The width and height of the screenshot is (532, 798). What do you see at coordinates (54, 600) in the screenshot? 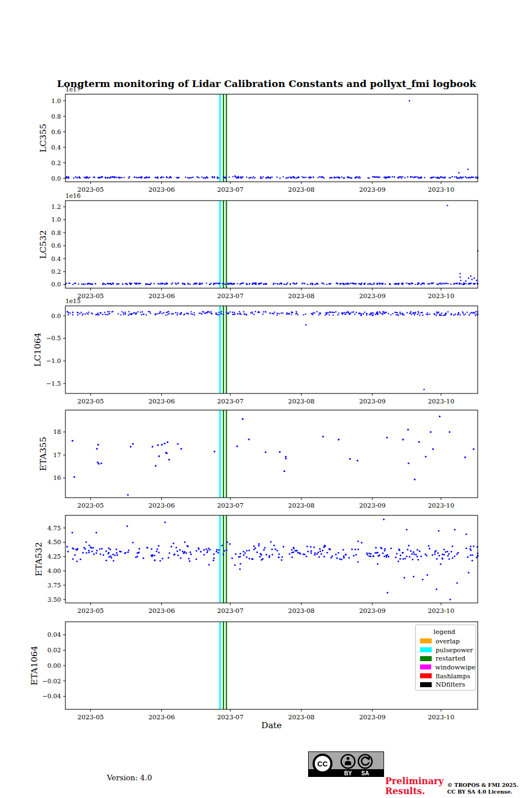
I see `y-tick-label: 3.50` at bounding box center [54, 600].